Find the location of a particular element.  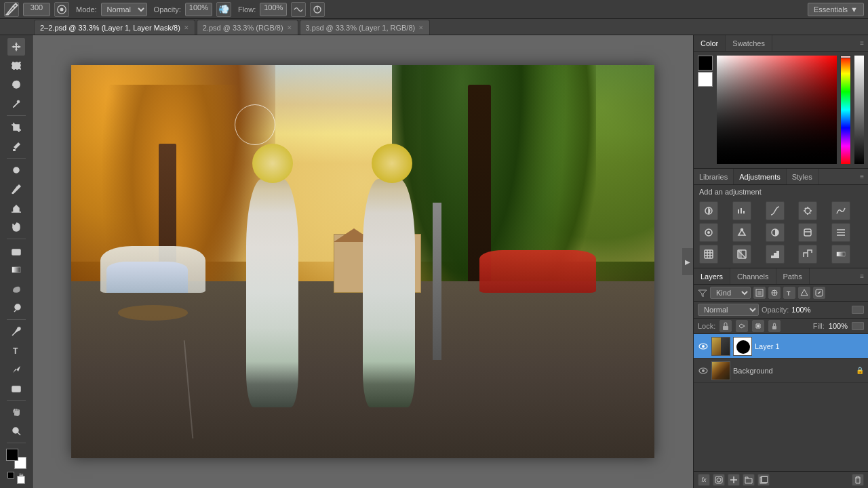

filter-pixel-btn is located at coordinates (760, 293).